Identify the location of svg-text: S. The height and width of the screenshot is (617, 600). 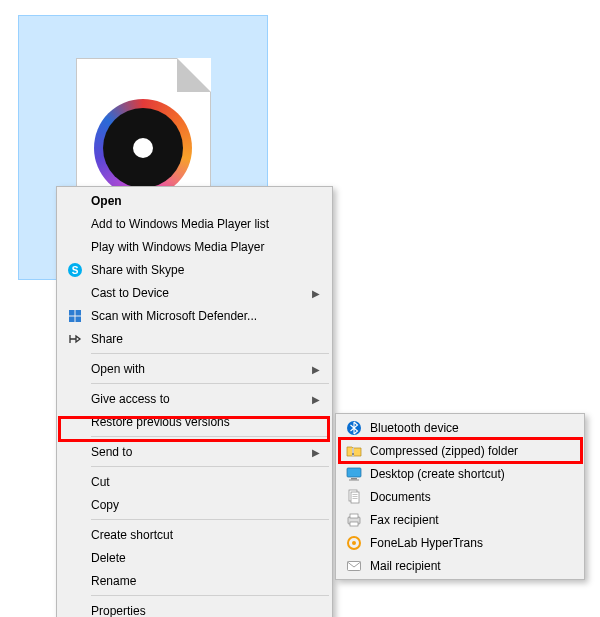
(76, 270).